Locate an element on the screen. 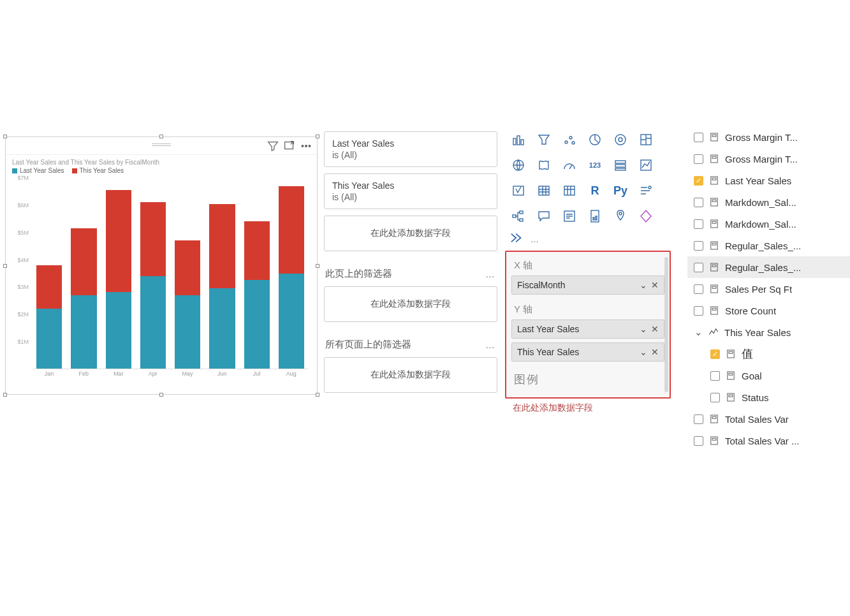 This screenshot has height=616, width=850. slicer-icon is located at coordinates (518, 191).